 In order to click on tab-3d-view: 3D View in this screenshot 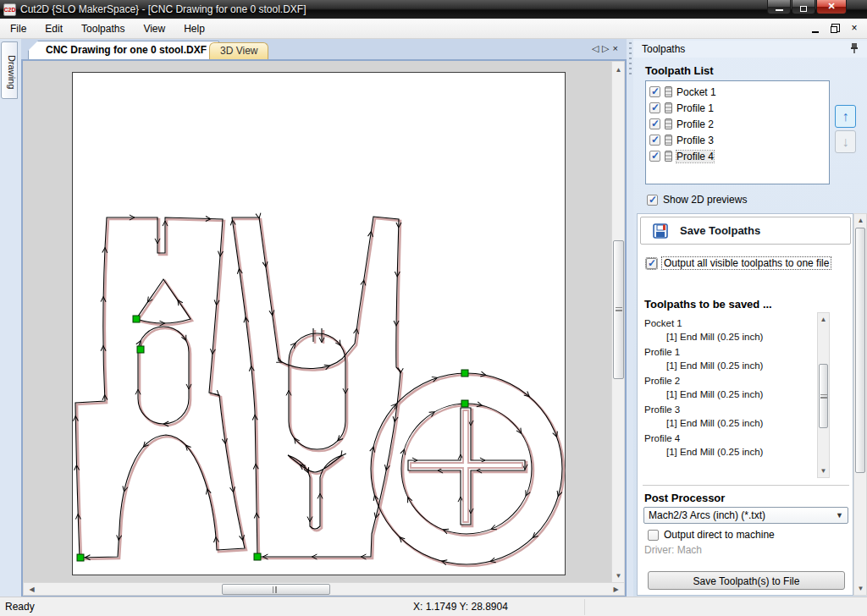, I will do `click(239, 51)`.